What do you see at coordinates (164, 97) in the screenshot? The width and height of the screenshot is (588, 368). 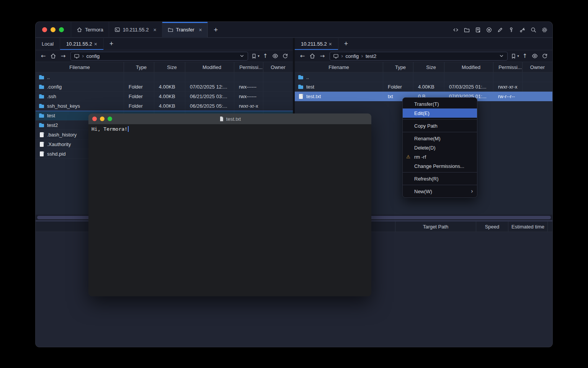 I see `file-row: .ssh Folder 4.00KB 06/21/2025 03:... rwx…` at bounding box center [164, 97].